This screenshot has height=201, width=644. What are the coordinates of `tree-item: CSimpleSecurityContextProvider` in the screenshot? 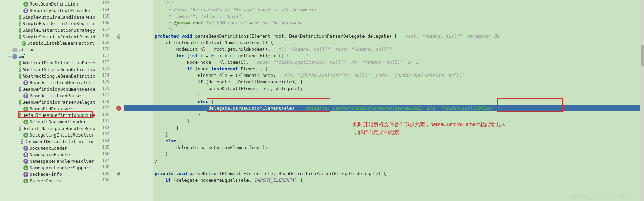 It's located at (47, 37).